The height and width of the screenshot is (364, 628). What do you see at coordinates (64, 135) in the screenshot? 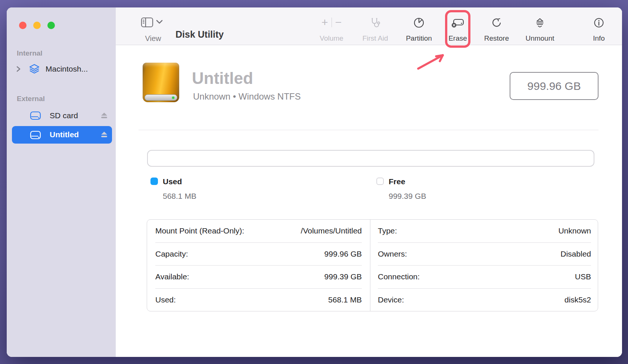
I see `sidebar-item-label: Untitled` at bounding box center [64, 135].